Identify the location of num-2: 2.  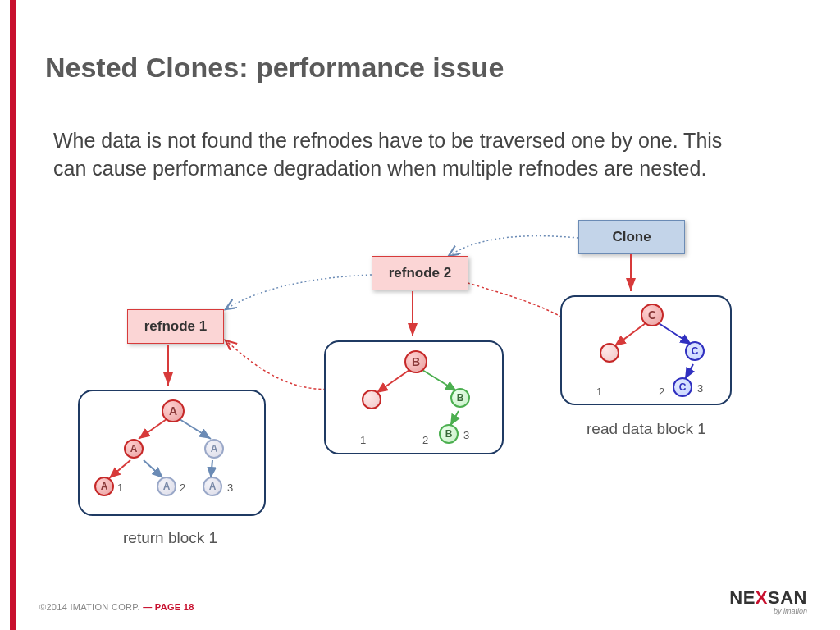
(661, 392).